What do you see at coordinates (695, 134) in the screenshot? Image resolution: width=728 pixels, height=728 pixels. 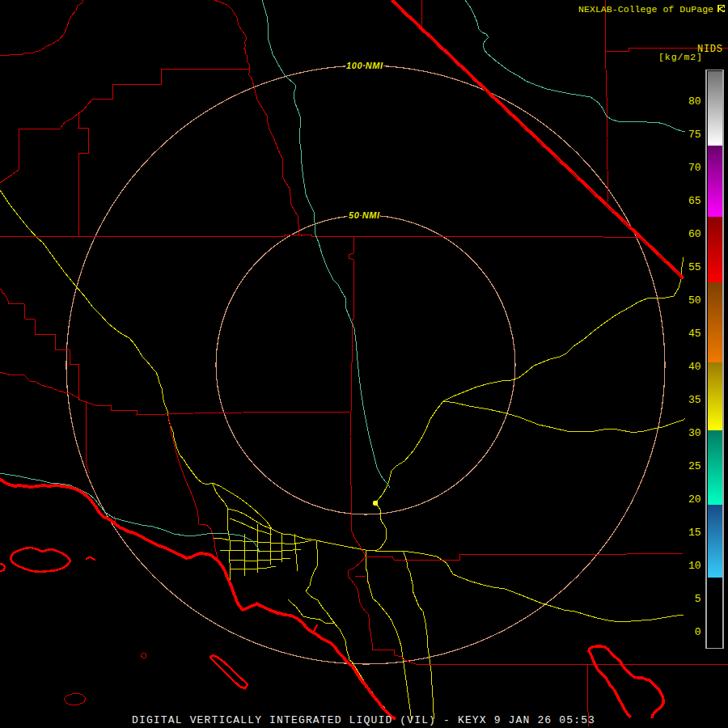 I see `svg-text: 75` at bounding box center [695, 134].